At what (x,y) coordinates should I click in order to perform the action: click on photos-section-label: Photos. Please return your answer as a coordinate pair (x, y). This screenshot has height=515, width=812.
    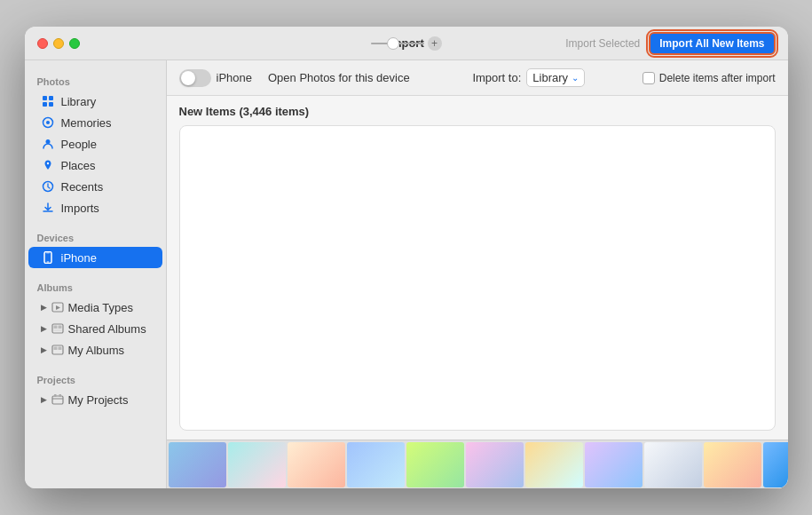
    Looking at the image, I should click on (96, 80).